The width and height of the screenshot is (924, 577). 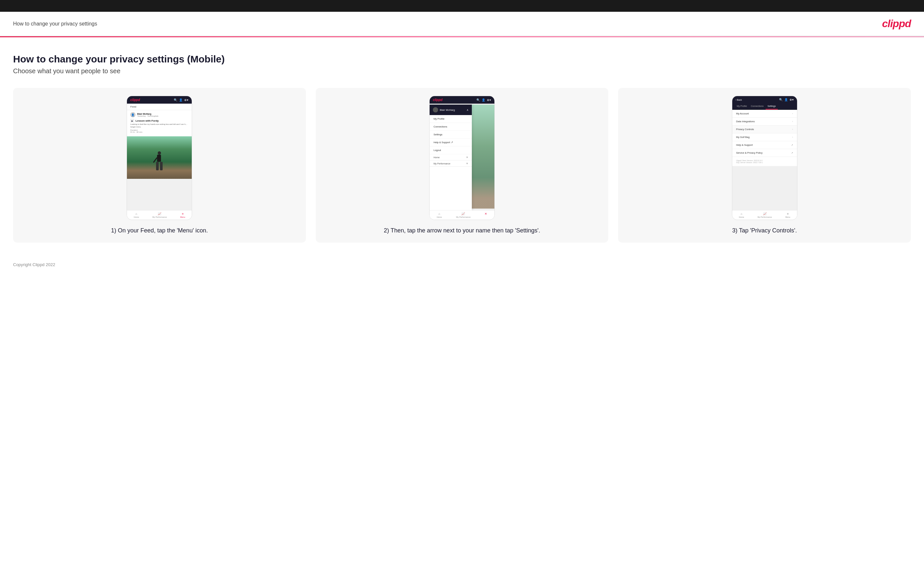 What do you see at coordinates (462, 165) in the screenshot?
I see `step-2-card: clippd 🔍 👤 ⊕▾ Blair McHarg` at bounding box center [462, 165].